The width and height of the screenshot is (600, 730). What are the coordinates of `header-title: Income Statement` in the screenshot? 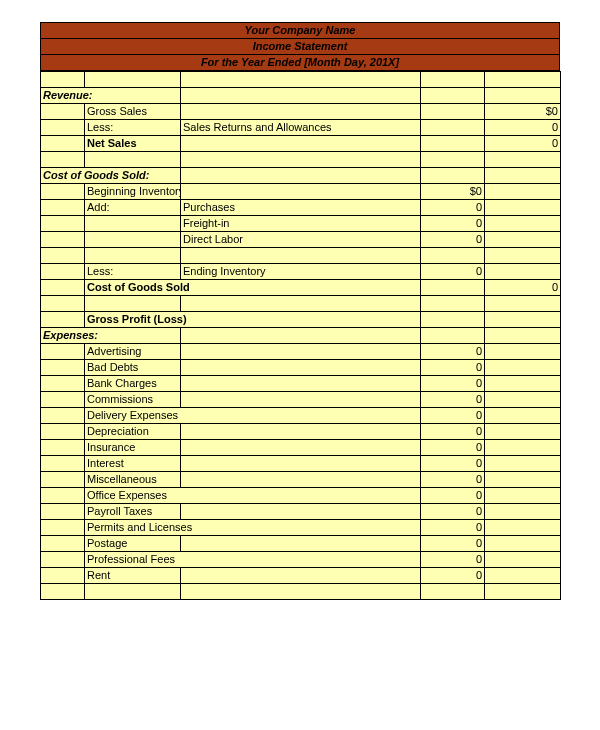 It's located at (300, 46).